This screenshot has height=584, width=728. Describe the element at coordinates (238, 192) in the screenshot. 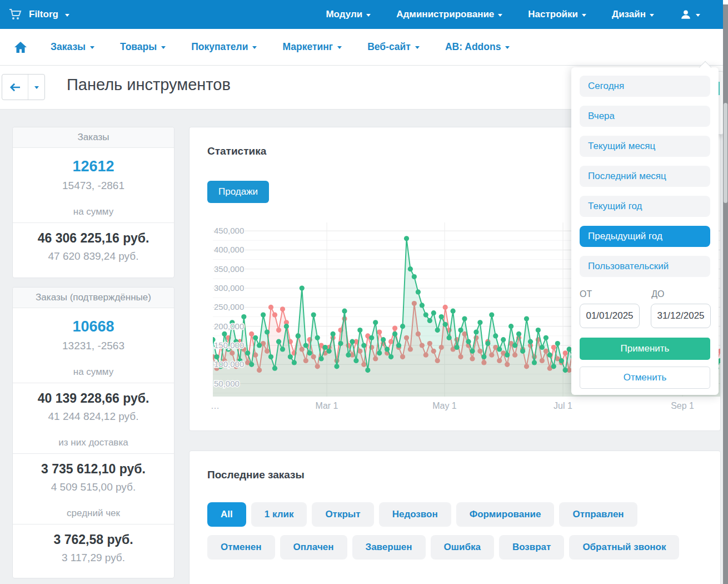

I see `sales-tab-button: Продажи` at that location.